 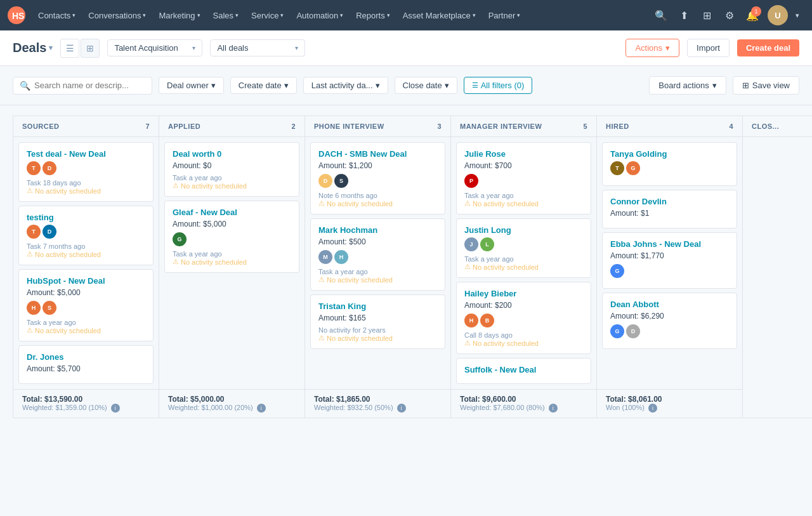 What do you see at coordinates (232, 154) in the screenshot?
I see `deal-card-title: Deal worth 0` at bounding box center [232, 154].